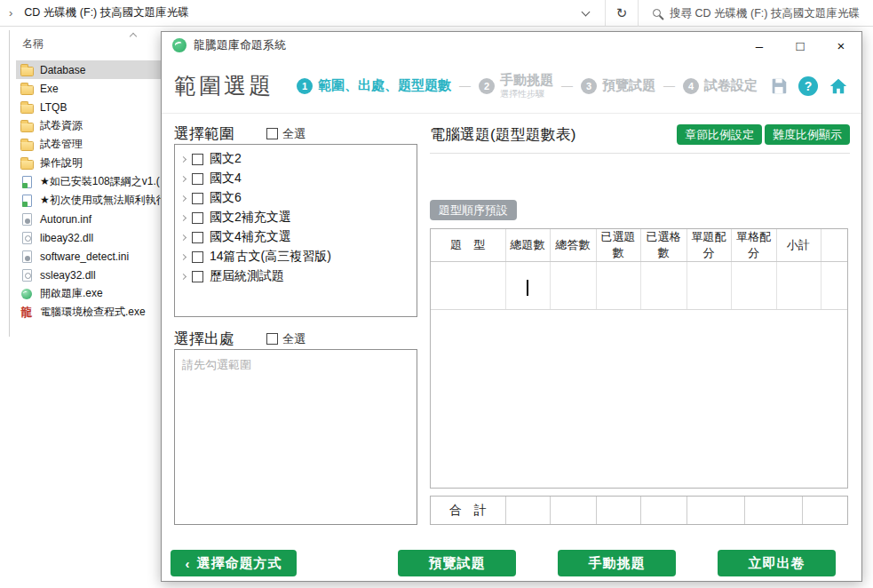 The height and width of the screenshot is (588, 873). Describe the element at coordinates (759, 45) in the screenshot. I see `minimize-button: –` at that location.